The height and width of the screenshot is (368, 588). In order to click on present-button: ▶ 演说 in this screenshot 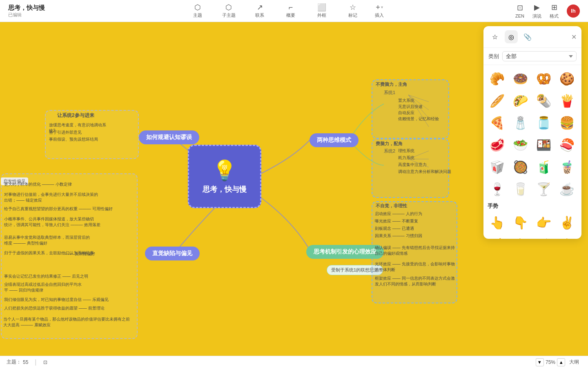, I will do `click(537, 11)`.